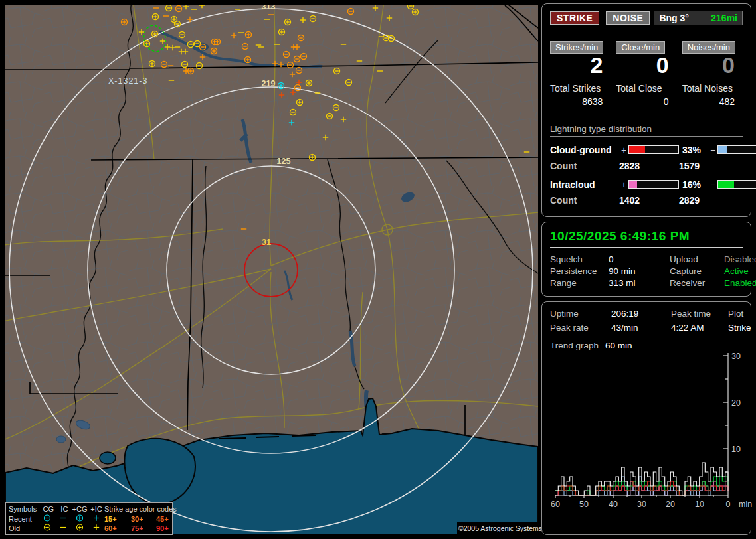 This screenshot has height=539, width=756. I want to click on plot-label: Plot, so click(740, 313).